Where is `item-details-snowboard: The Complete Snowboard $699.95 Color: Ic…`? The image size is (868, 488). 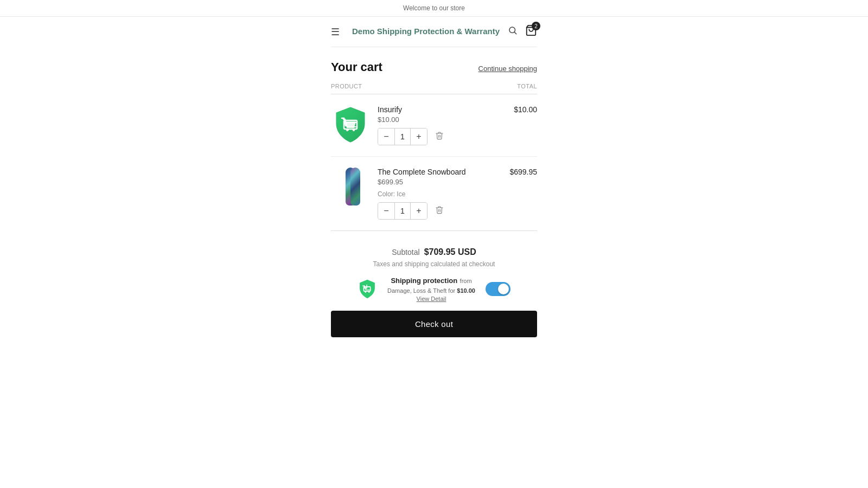
item-details-snowboard: The Complete Snowboard $699.95 Color: Ic… is located at coordinates (439, 194).